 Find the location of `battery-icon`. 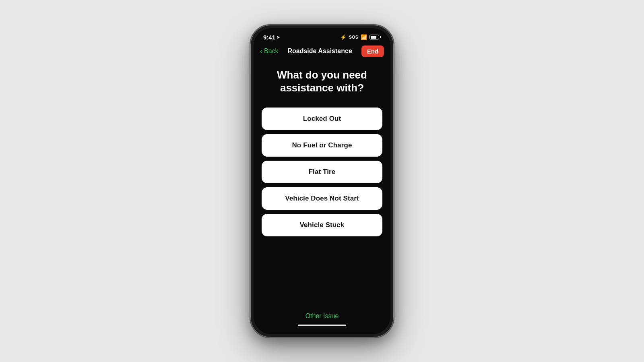

battery-icon is located at coordinates (375, 37).